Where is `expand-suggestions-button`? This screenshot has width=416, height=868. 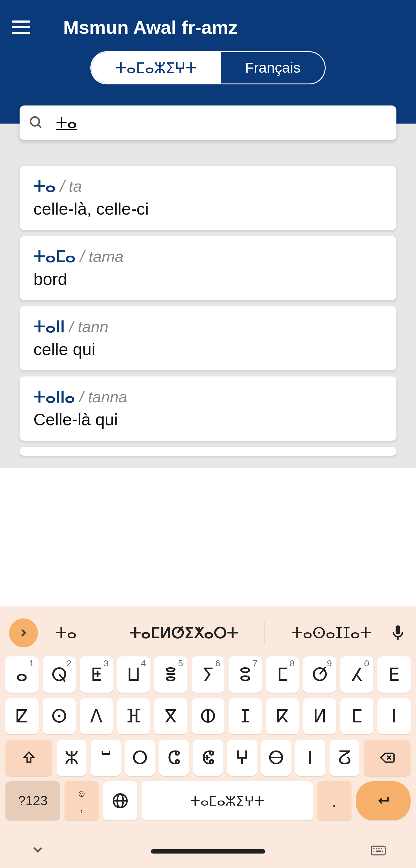
expand-suggestions-button is located at coordinates (24, 633).